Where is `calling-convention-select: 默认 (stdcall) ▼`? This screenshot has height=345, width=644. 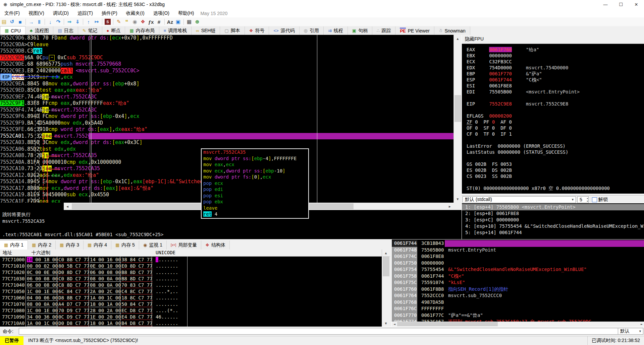
calling-convention-select: 默认 (stdcall) ▼ is located at coordinates (519, 200).